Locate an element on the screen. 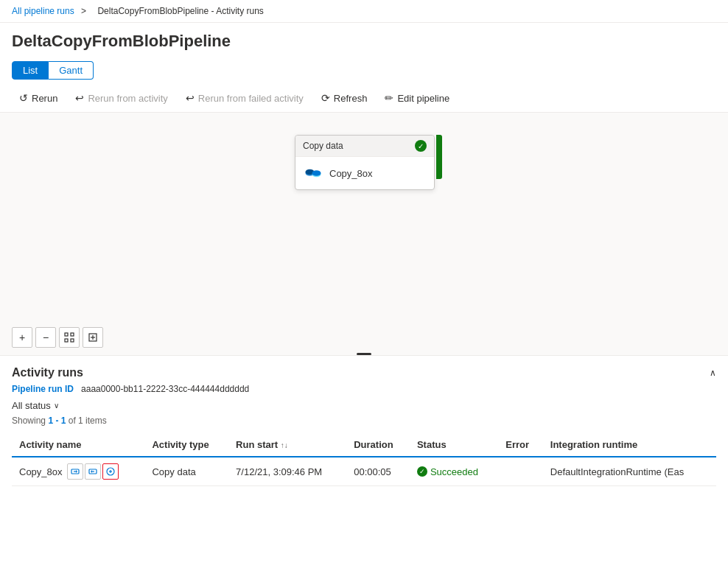 Image resolution: width=728 pixels, height=568 pixels. cell-error is located at coordinates (520, 471).